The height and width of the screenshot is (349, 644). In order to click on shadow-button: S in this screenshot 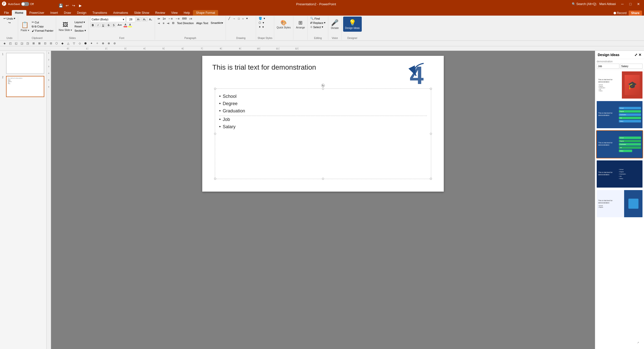, I will do `click(114, 25)`.